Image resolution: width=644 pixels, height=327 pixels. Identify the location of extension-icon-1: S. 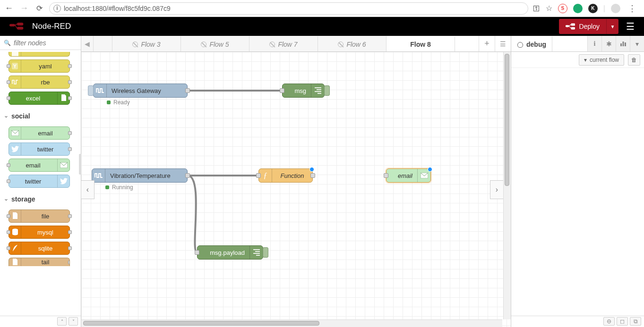
(563, 8).